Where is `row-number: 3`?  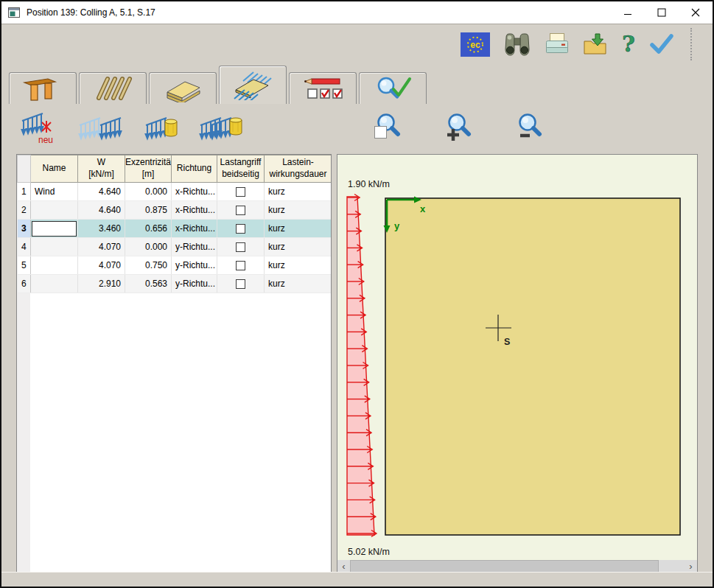 row-number: 3 is located at coordinates (24, 228).